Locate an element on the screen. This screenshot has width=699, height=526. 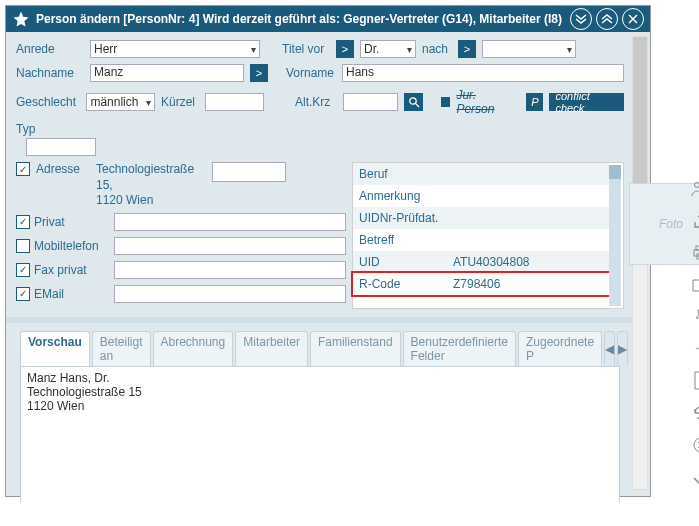
page-search-icon is located at coordinates (695, 381).